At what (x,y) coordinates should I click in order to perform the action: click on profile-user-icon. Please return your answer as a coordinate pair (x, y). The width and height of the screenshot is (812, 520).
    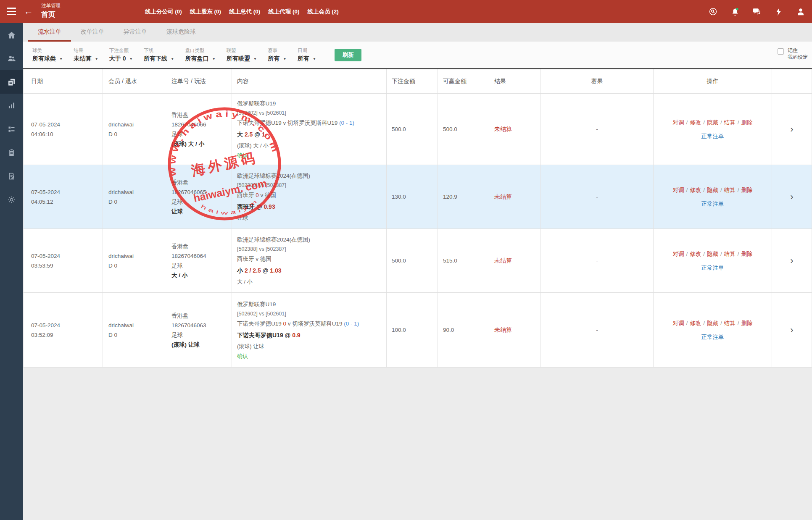
    Looking at the image, I should click on (801, 12).